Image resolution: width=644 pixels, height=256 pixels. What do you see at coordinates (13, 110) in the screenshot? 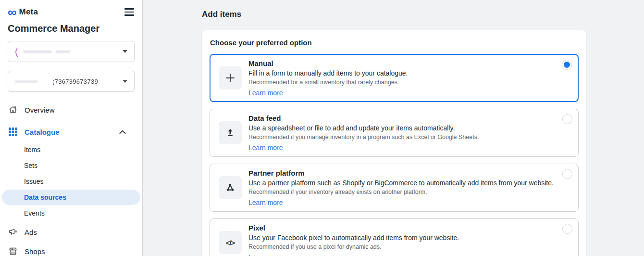
I see `home-icon` at bounding box center [13, 110].